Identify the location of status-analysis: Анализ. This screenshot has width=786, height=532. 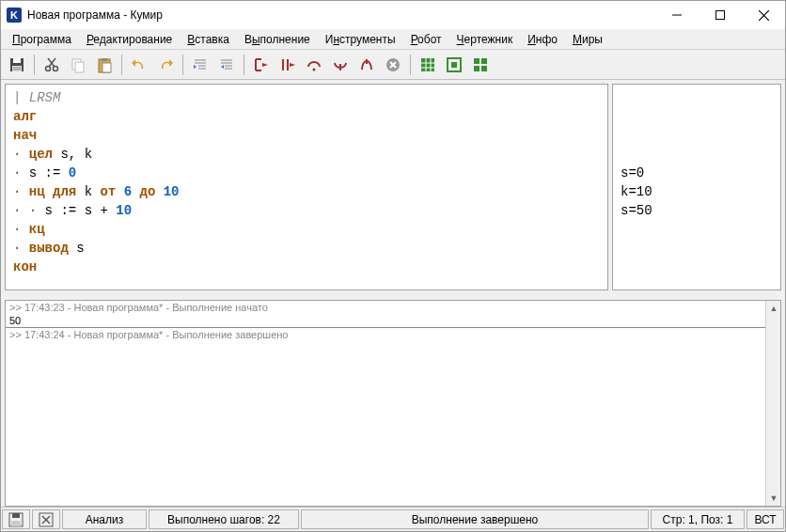
(104, 519).